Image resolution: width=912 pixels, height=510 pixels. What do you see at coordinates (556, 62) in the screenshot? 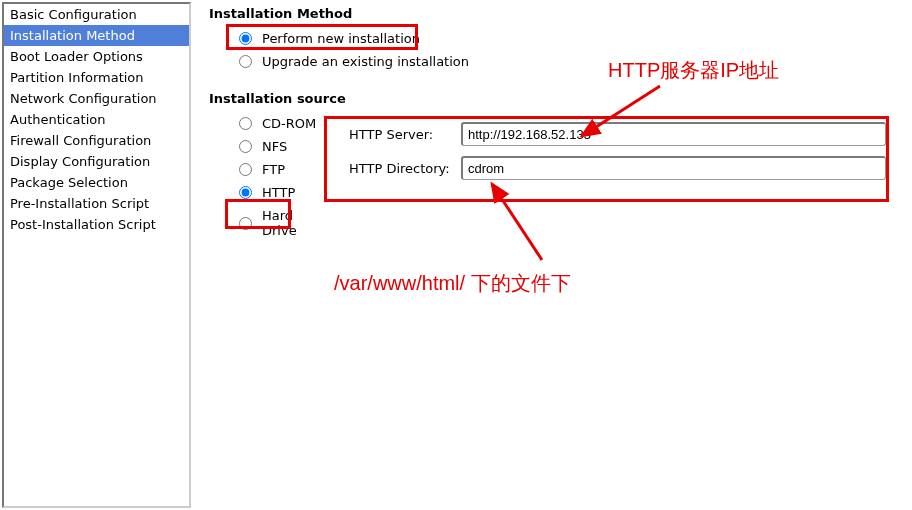
I see `radio-upgrade-existing-installation: Upgrade an existing installation` at bounding box center [556, 62].